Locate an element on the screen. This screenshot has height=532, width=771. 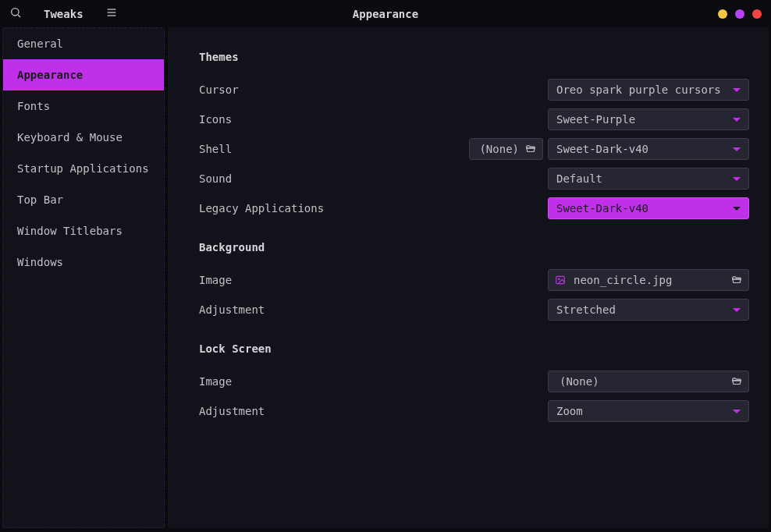
ls-adjustment-label: Adjustment is located at coordinates (232, 411).